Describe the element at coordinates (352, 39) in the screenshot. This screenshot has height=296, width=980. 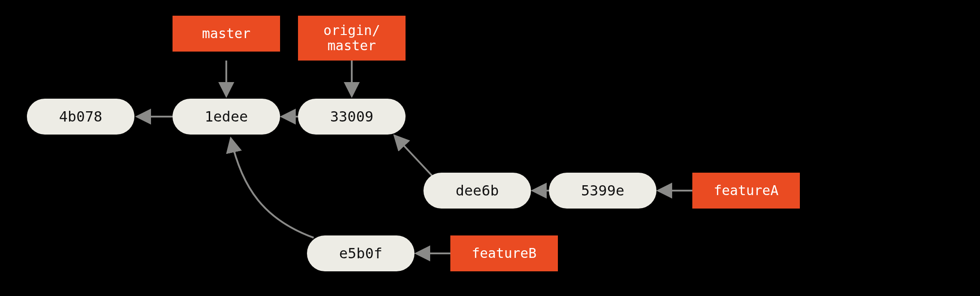
I see `branch-label: origin/ master` at that location.